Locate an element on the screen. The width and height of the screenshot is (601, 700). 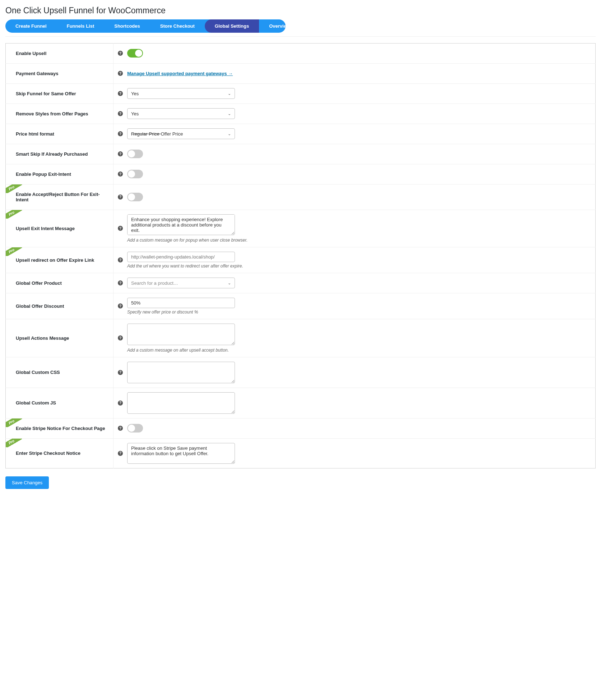
toggle-enable-popup is located at coordinates (135, 174).